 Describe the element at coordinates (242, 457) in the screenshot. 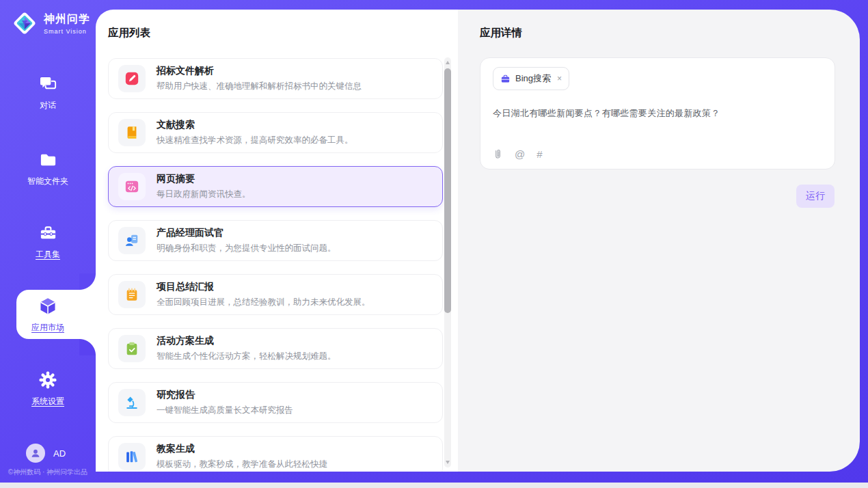

I see `app-card-text: 教案生成 模板驱动，教案秒成，教学准备从此轻松快捷` at that location.